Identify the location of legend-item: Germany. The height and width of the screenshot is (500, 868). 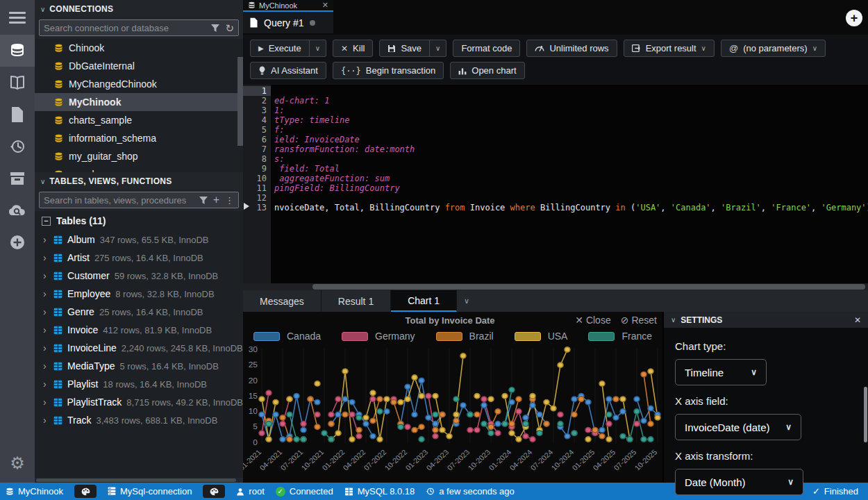
(378, 336).